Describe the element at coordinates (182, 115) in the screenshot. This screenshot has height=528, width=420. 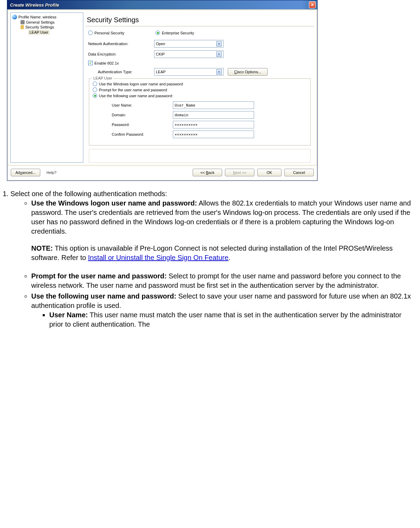
I see `input-value: domain` at that location.